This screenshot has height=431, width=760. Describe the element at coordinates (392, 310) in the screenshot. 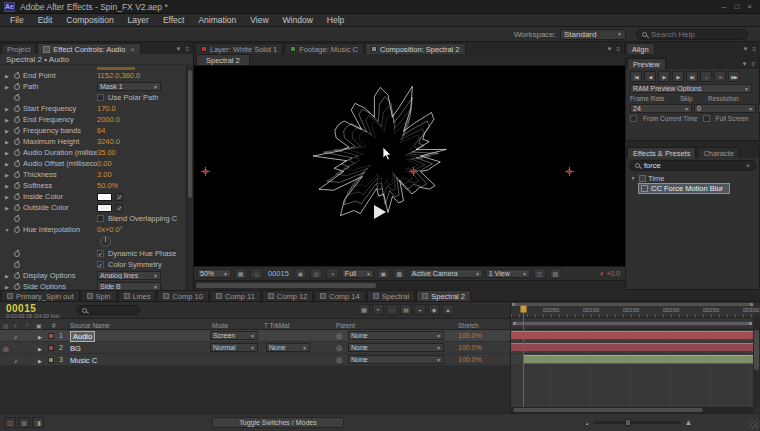

I see `hide-shy-layers-icon: ◌` at that location.